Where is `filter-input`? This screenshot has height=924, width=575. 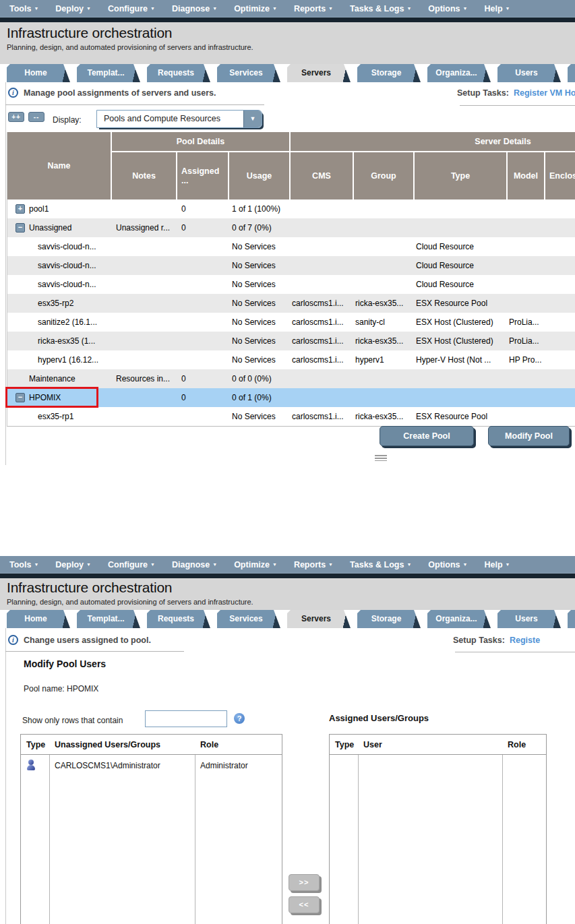 filter-input is located at coordinates (186, 718).